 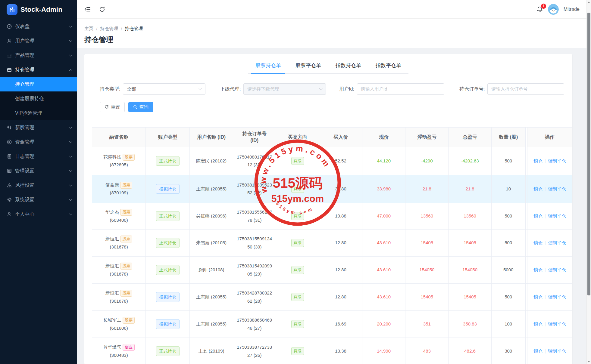 What do you see at coordinates (88, 9) in the screenshot?
I see `menu-collapse-icon` at bounding box center [88, 9].